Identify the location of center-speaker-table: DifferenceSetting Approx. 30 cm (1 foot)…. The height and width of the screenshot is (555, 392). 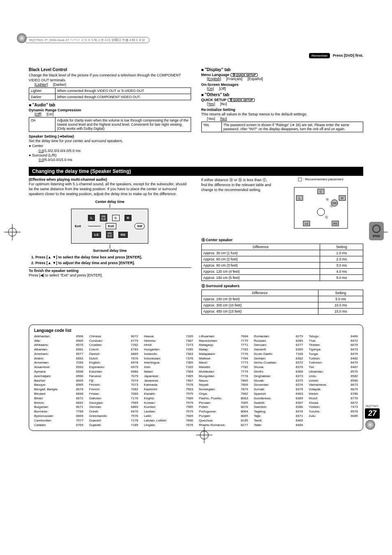
(283, 262).